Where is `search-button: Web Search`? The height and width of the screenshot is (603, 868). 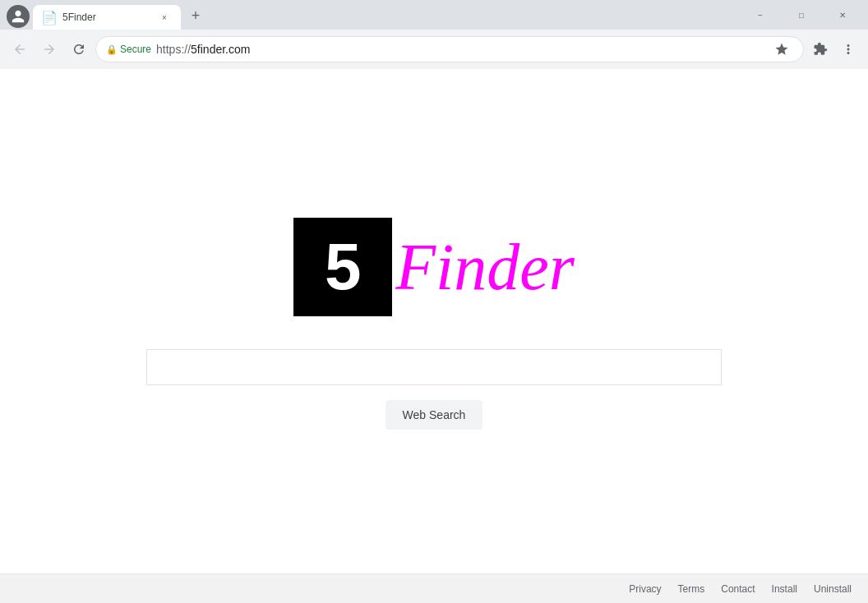 search-button: Web Search is located at coordinates (434, 415).